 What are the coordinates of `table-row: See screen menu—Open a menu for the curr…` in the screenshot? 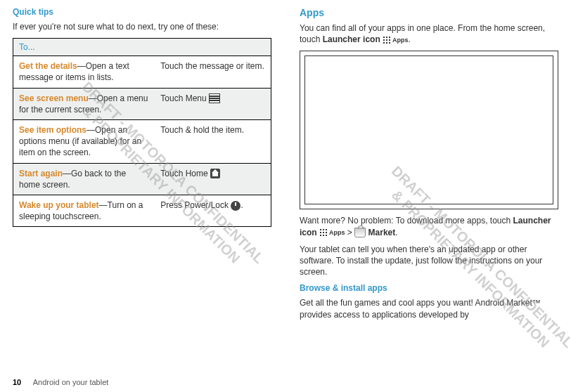 It's located at (142, 104).